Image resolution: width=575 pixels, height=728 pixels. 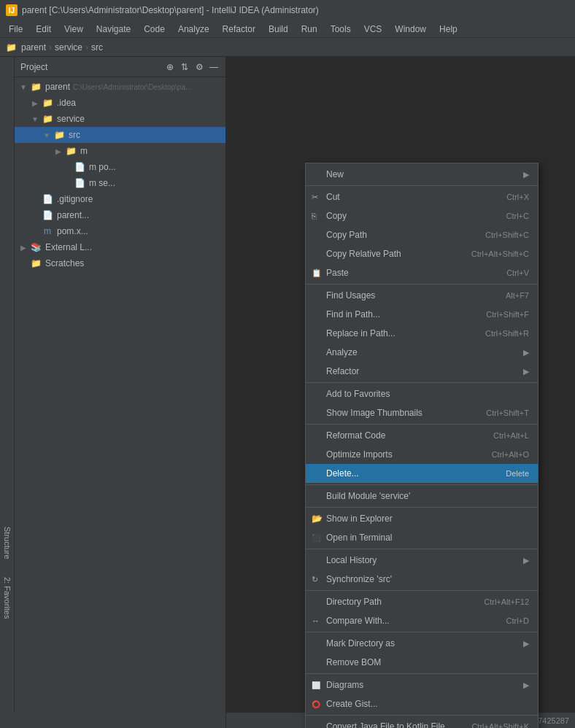 What do you see at coordinates (47, 215) in the screenshot?
I see `file-icon-parent: 📄` at bounding box center [47, 215].